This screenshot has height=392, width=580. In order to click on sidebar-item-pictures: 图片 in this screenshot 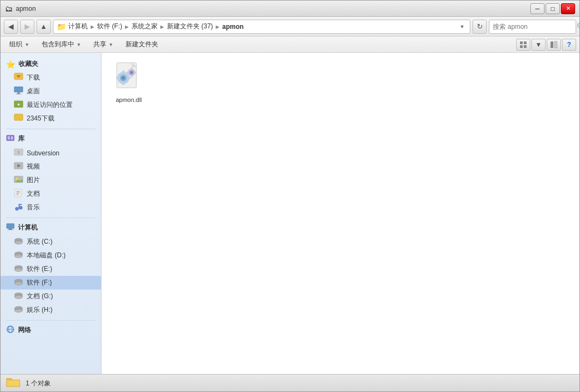, I will do `click(51, 180)`.